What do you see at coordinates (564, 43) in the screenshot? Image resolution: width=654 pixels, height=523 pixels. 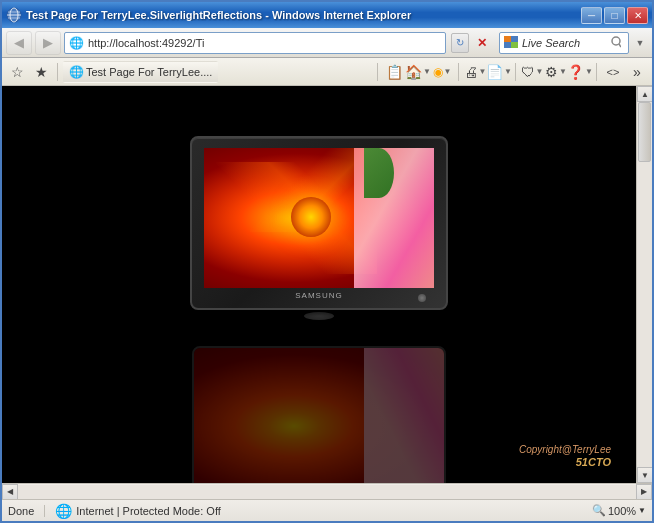 I see `search-box: Live Search` at bounding box center [564, 43].